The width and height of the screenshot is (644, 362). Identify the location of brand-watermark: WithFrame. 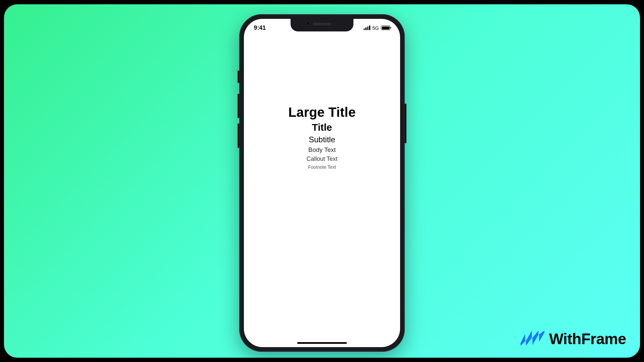
(573, 339).